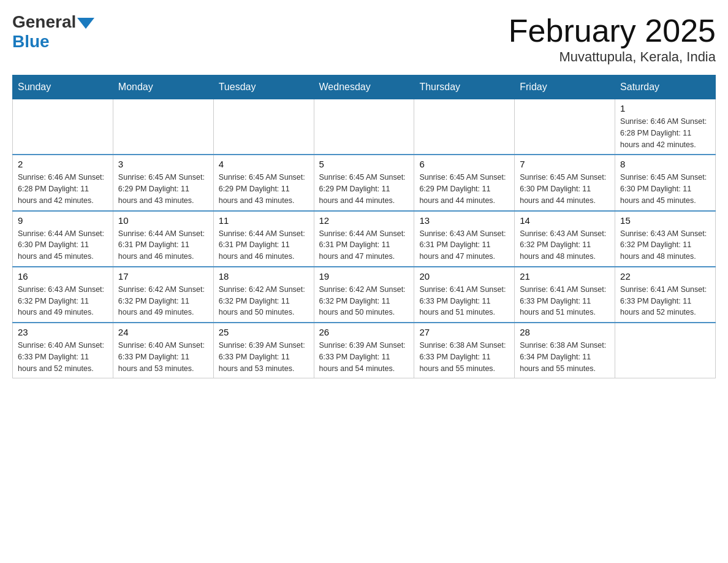 The image size is (728, 563). What do you see at coordinates (565, 351) in the screenshot?
I see `calendar-day-cell: 28Sunrise: 6:38 AM Sunset: 6:34 PM Dayli…` at bounding box center [565, 351].